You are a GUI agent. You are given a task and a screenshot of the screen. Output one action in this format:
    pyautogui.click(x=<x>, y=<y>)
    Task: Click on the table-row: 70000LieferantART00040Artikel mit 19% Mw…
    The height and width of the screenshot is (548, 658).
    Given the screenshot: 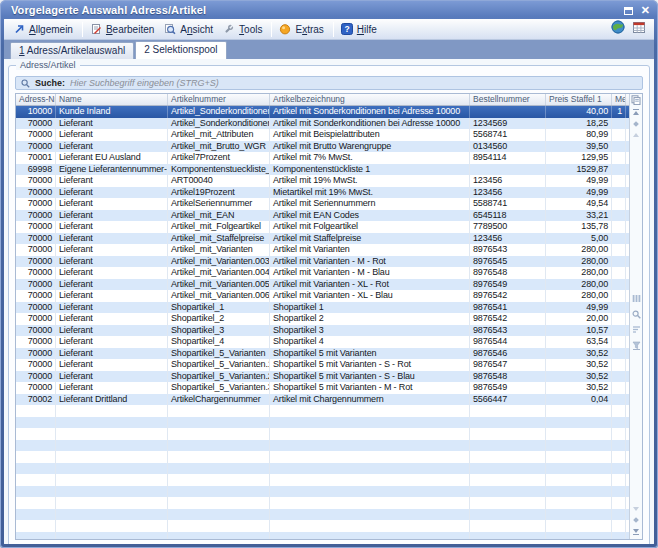 What is the action you would take?
    pyautogui.click(x=322, y=181)
    